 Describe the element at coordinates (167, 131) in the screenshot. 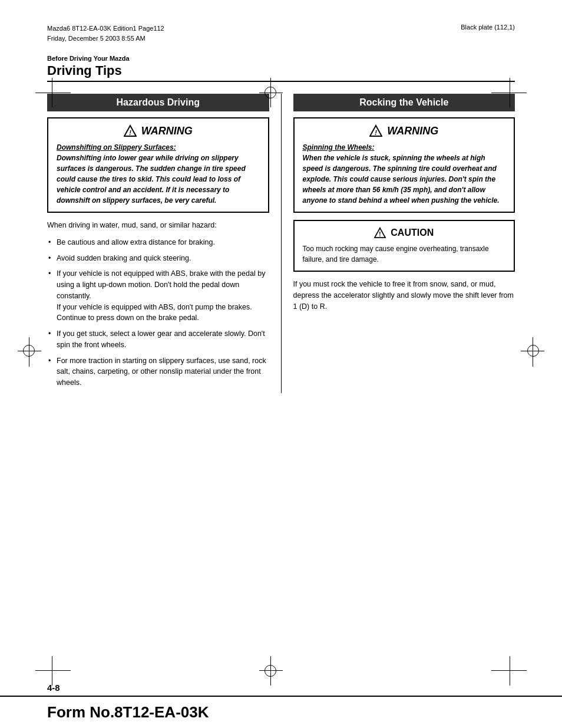

I see `hazardous-warning-label: WARNING` at that location.